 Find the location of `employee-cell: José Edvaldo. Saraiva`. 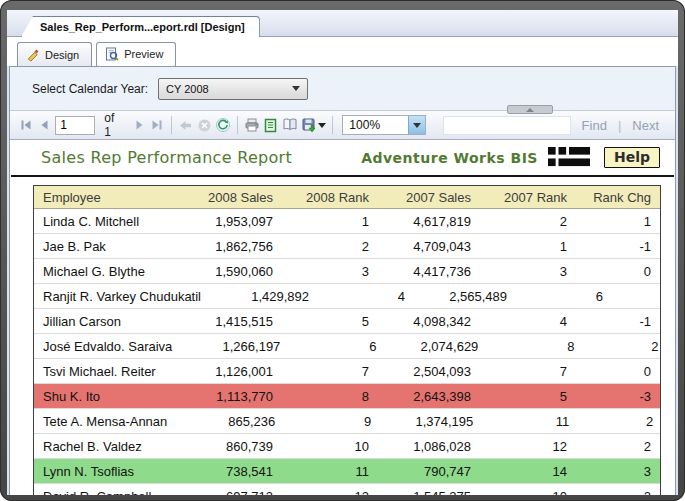

employee-cell: José Edvaldo. Saraiva is located at coordinates (108, 346).